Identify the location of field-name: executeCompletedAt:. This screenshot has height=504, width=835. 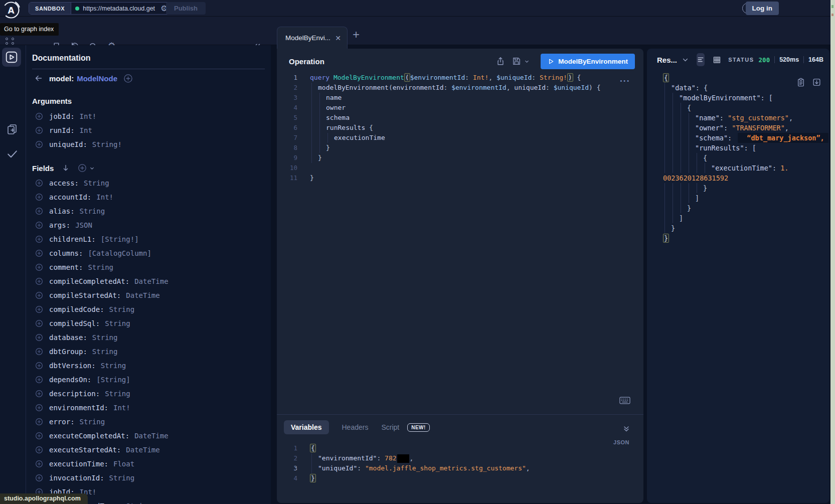
(89, 436).